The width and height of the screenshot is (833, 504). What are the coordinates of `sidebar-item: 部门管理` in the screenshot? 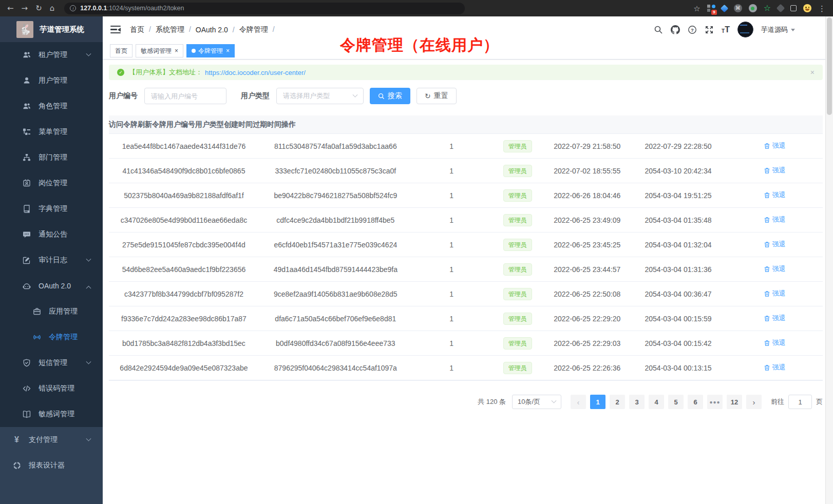 It's located at (51, 158).